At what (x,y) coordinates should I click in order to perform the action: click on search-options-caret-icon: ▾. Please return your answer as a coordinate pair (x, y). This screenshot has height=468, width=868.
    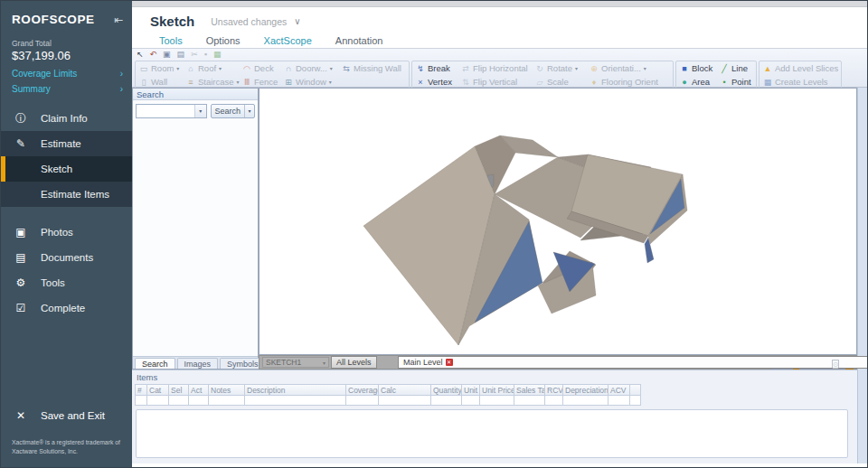
    Looking at the image, I should click on (250, 111).